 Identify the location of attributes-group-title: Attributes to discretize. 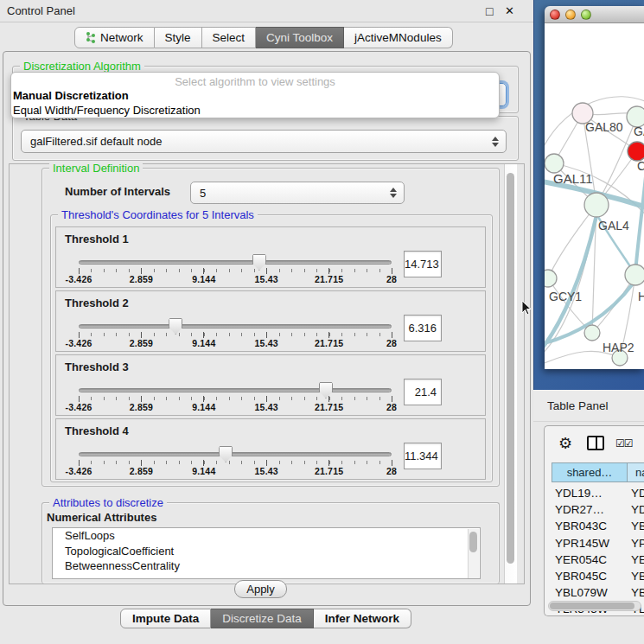
(108, 503).